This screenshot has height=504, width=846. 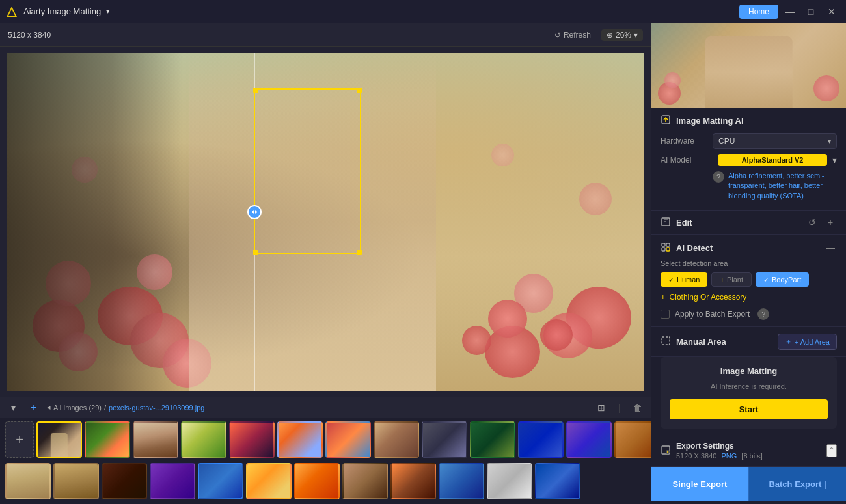 I want to click on export-collapse-button: ⌃, so click(x=832, y=451).